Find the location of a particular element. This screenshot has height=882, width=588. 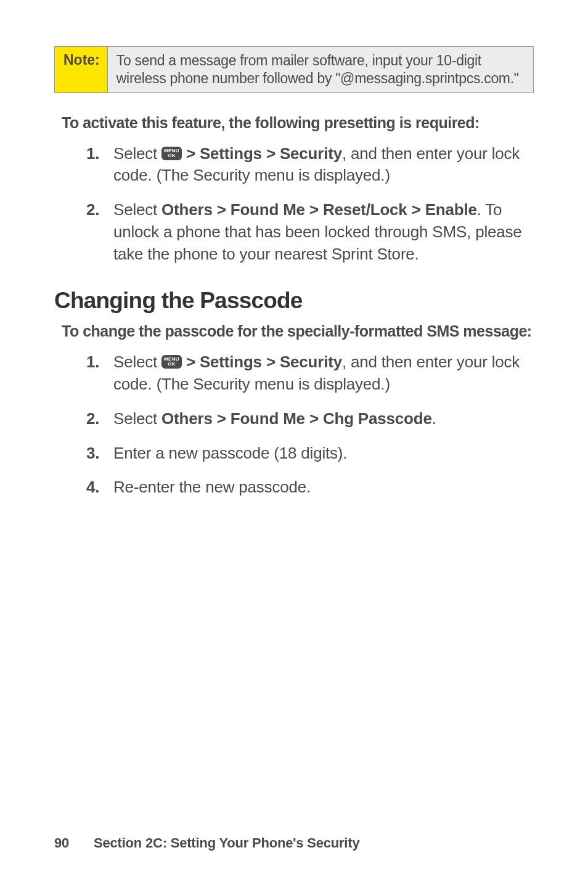

activate-list: 1. Select MENUOK > Settings > Security, … is located at coordinates (310, 205).